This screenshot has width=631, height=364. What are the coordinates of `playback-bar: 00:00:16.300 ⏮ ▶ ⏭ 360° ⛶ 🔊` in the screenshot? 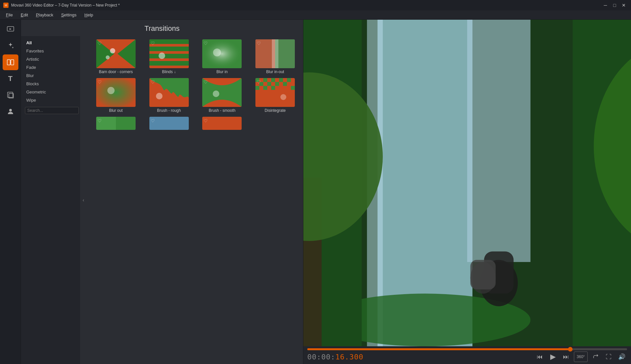 It's located at (467, 355).